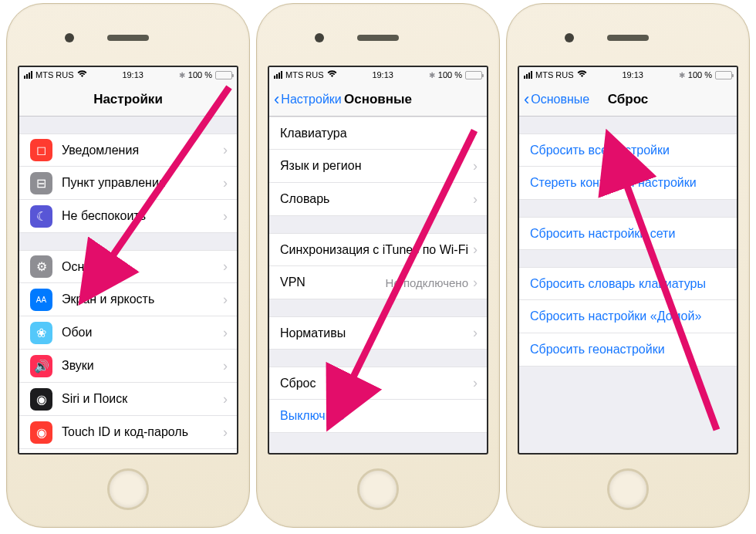 The image size is (756, 534). What do you see at coordinates (376, 333) in the screenshot?
I see `row-label: Нормативы` at bounding box center [376, 333].